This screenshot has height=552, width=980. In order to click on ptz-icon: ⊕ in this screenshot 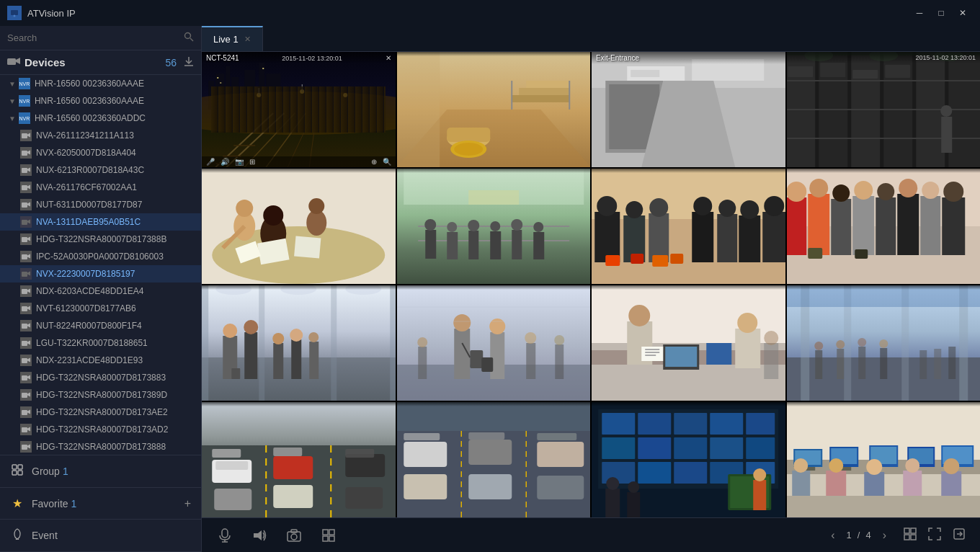, I will do `click(374, 161)`.